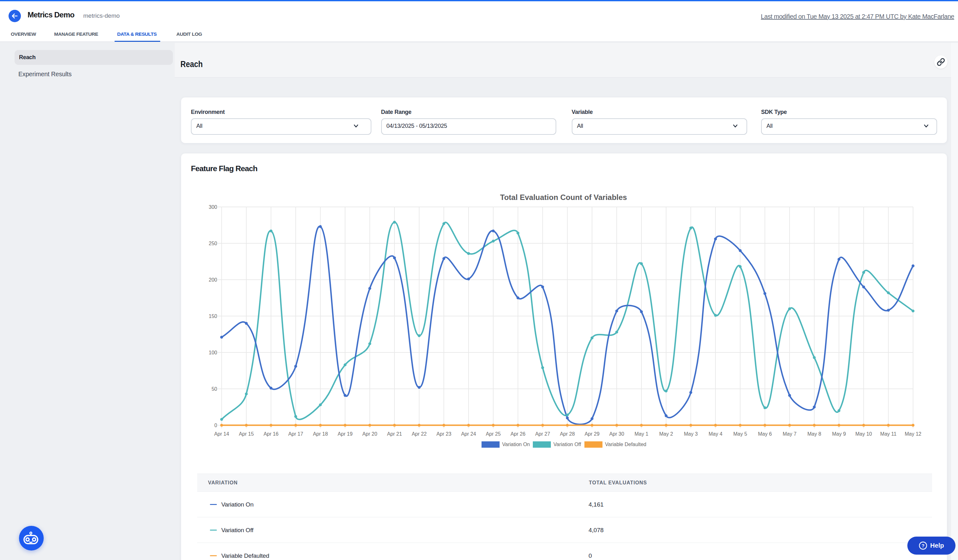 The image size is (958, 560). Describe the element at coordinates (790, 434) in the screenshot. I see `svg-text: May 7` at that location.